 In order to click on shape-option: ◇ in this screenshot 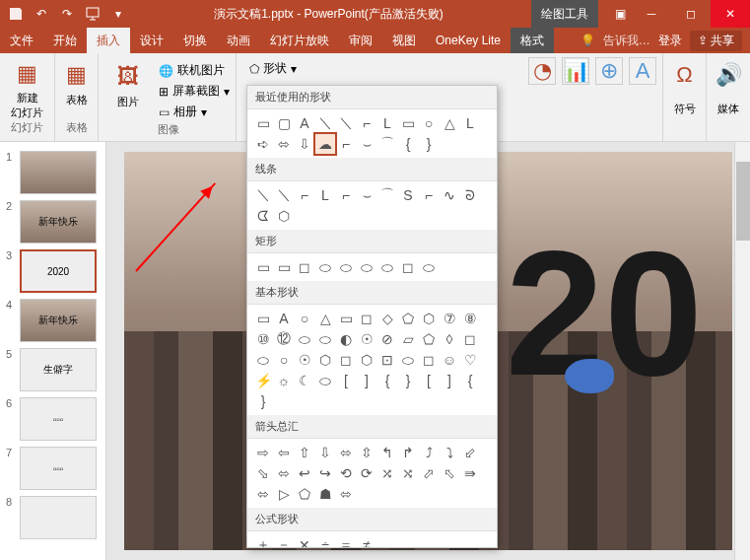, I will do `click(387, 318)`.